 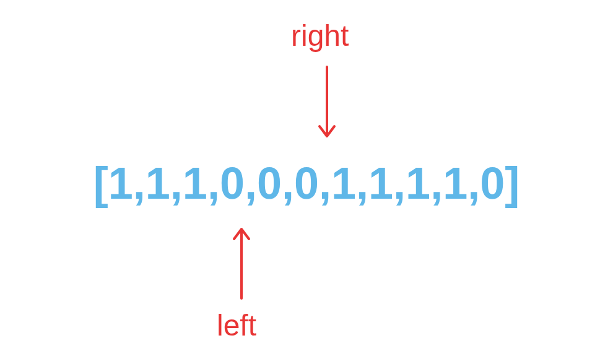 I want to click on array-display: [1,1,1,0,0,0,1,1,1,1,0], so click(x=306, y=183).